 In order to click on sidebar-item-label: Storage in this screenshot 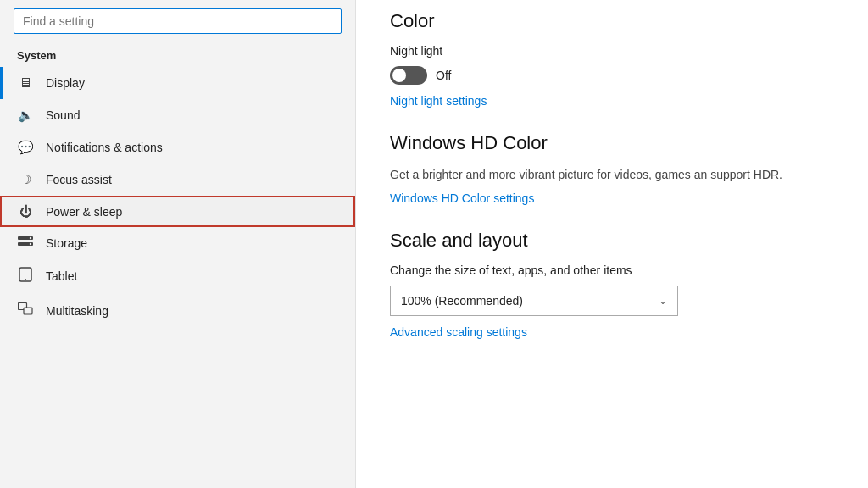, I will do `click(66, 243)`.